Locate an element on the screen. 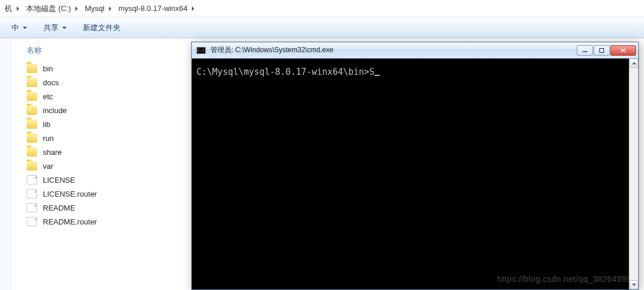  file-name-label: run is located at coordinates (49, 138).